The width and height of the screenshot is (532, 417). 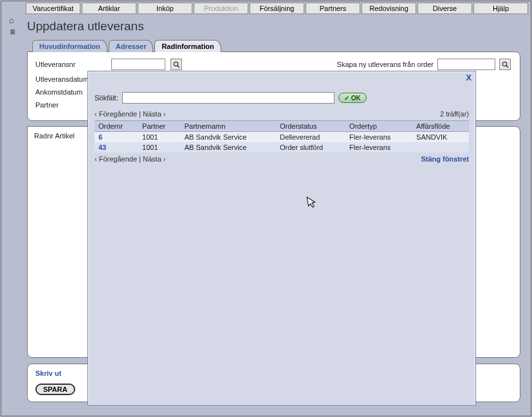 I want to click on col-header-5: Affärsflöde, so click(x=441, y=126).